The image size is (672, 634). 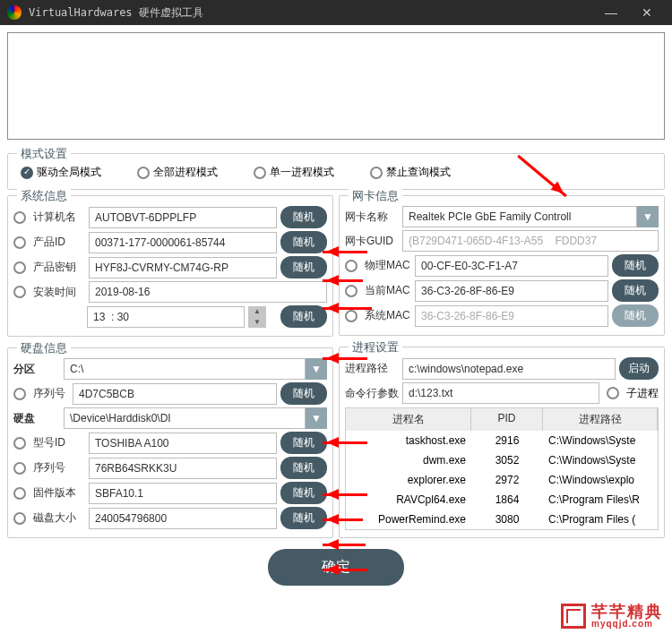 I want to click on mode-group: 模式设置 驱动全局模式 全部进程模式 单一进程模式 禁止查询模式, so click(x=336, y=172).